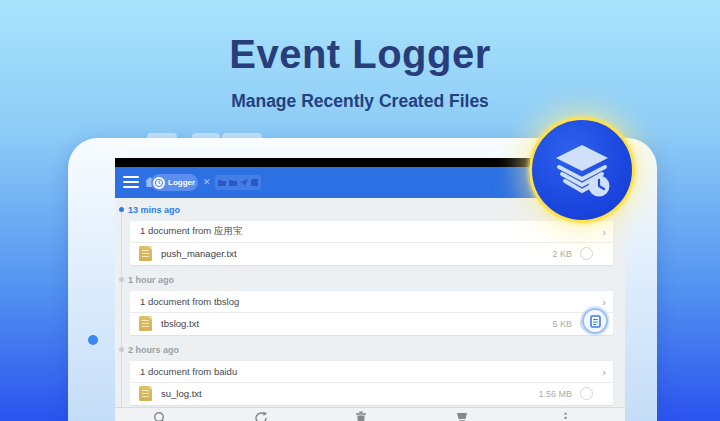 The image size is (720, 421). Describe the element at coordinates (93, 340) in the screenshot. I see `tablet-camera` at that location.